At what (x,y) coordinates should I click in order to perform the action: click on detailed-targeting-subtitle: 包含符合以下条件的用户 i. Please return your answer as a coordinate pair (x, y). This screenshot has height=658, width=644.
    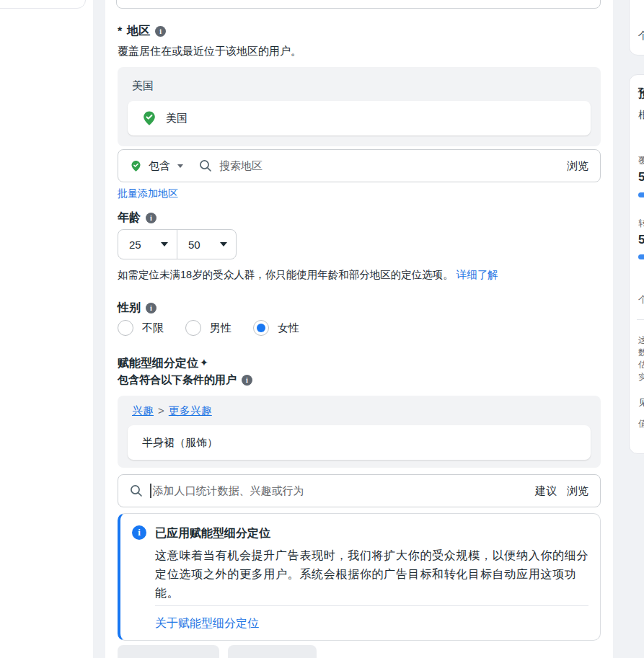
    Looking at the image, I should click on (185, 381).